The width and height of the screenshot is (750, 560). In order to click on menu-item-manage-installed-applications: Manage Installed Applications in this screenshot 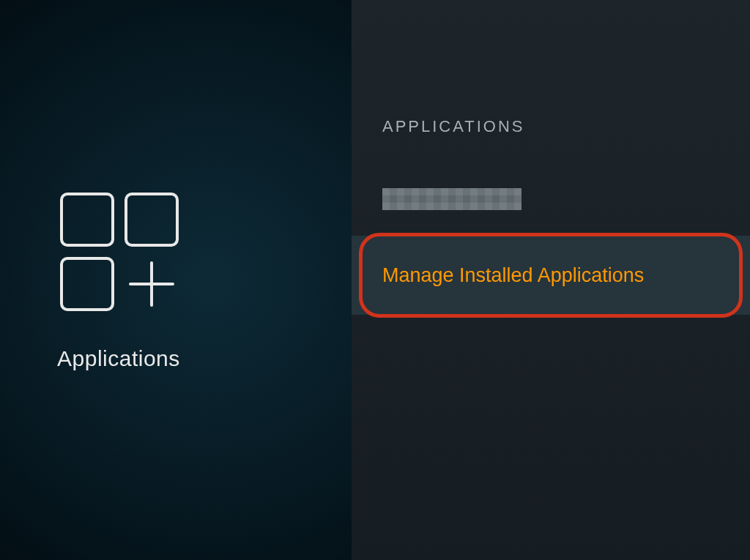, I will do `click(551, 275)`.